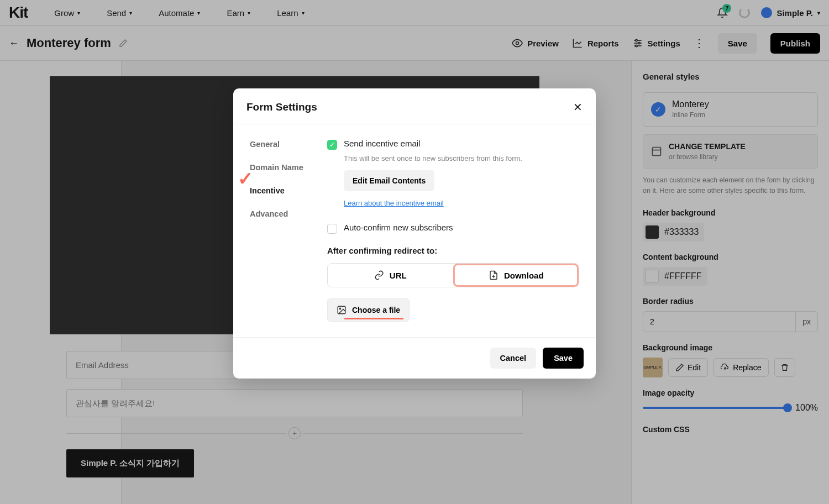 This screenshot has width=829, height=504. I want to click on image-icon, so click(342, 310).